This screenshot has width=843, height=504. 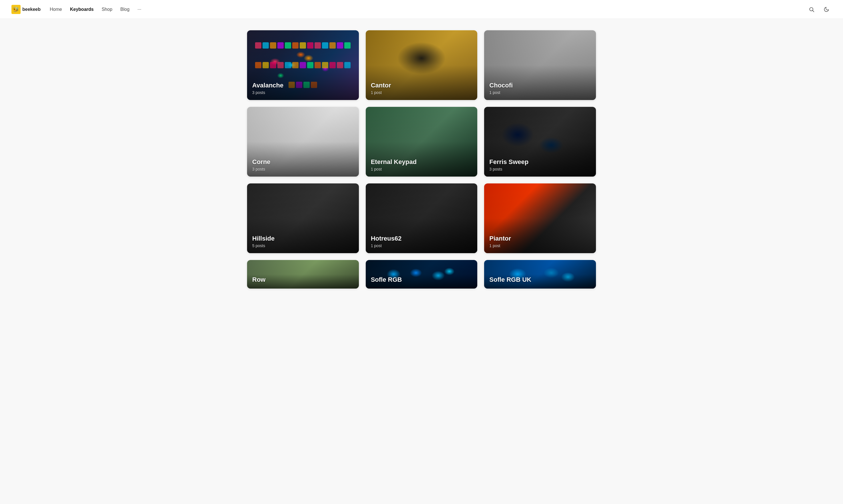 What do you see at coordinates (422, 142) in the screenshot?
I see `keyboard-card-eternal-keypad: Eternal Keypad1 post` at bounding box center [422, 142].